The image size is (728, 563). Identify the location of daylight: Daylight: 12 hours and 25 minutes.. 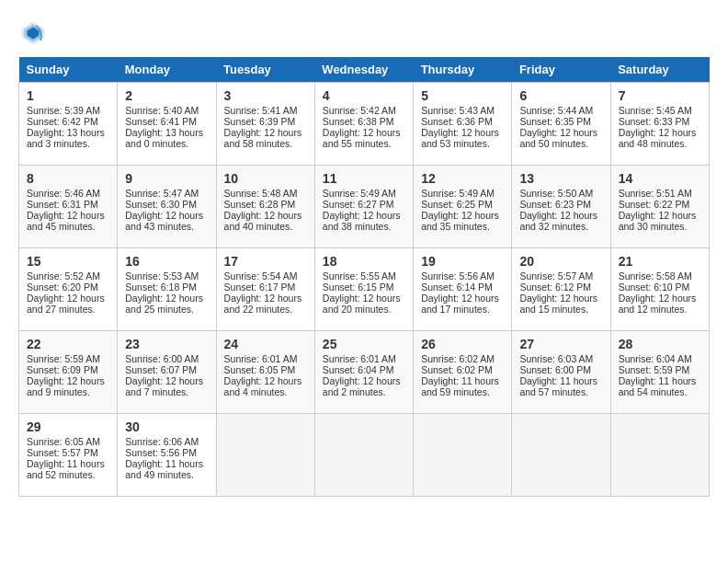
(164, 304).